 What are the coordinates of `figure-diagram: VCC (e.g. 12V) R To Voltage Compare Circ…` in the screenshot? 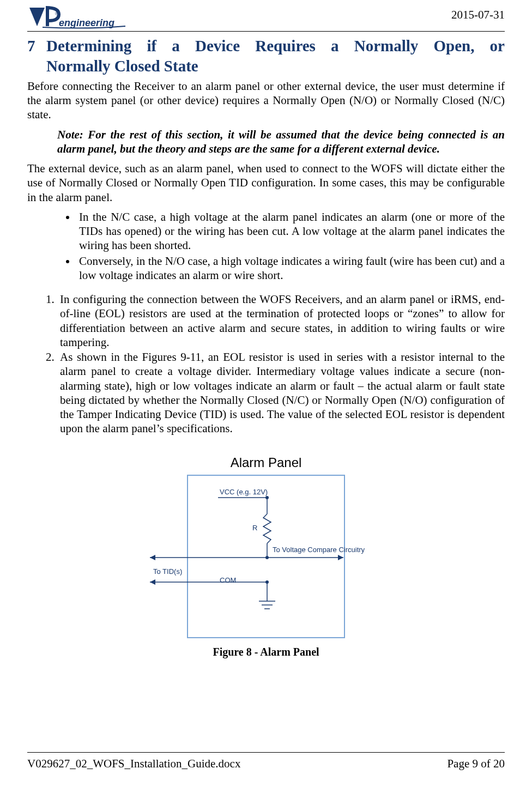 It's located at (266, 556).